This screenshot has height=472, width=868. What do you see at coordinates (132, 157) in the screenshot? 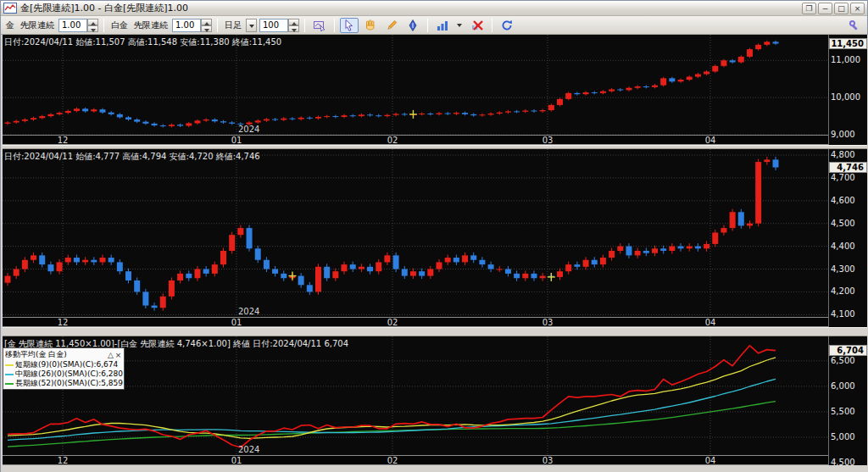
I see `platinum-panel-header: 日付:2024/04/11 始値:4,777 高値:4,794 安値:4,720…` at bounding box center [132, 157].